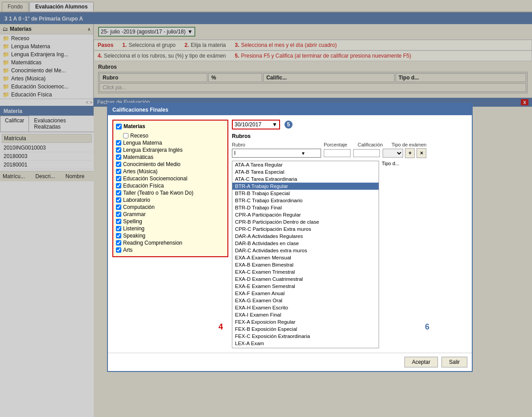 The image size is (532, 417). Describe the element at coordinates (305, 347) in the screenshot. I see `rubro-item-lex-a-test: LEX-A Test` at that location.